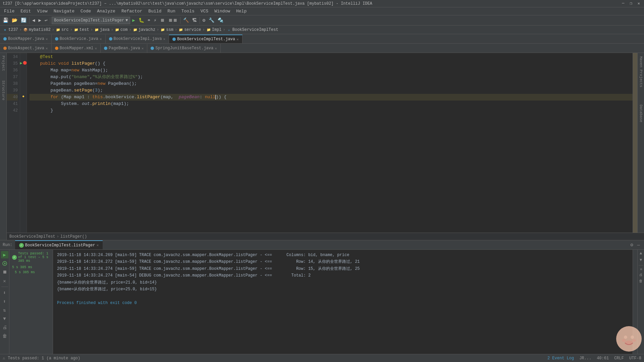 Image resolution: width=644 pixels, height=362 pixels. What do you see at coordinates (195, 20) in the screenshot?
I see `build-all: 🏗` at bounding box center [195, 20].